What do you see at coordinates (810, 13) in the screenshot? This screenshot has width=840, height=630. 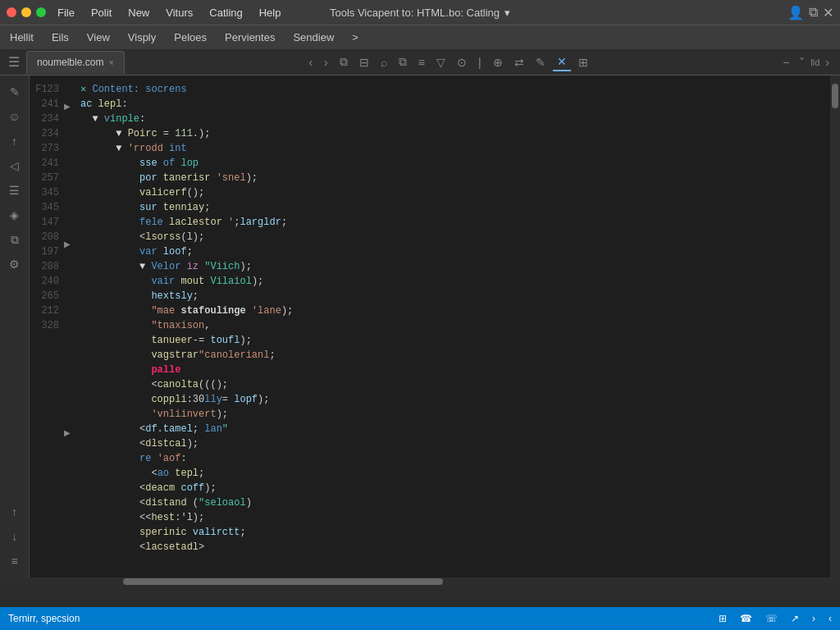 I see `window-controls: 👤 ⧉ ✕` at bounding box center [810, 13].